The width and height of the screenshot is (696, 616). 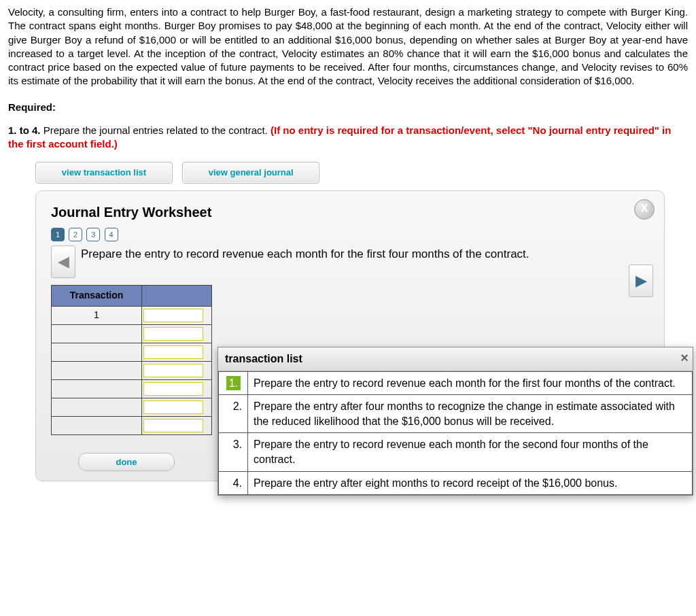 What do you see at coordinates (684, 358) in the screenshot?
I see `popup-close-icon: ×` at bounding box center [684, 358].